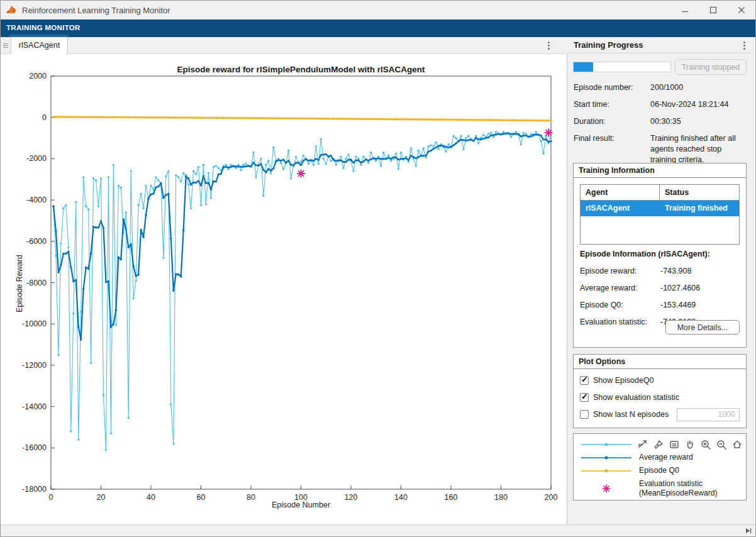  I want to click on svg-text: -8000, so click(36, 283).